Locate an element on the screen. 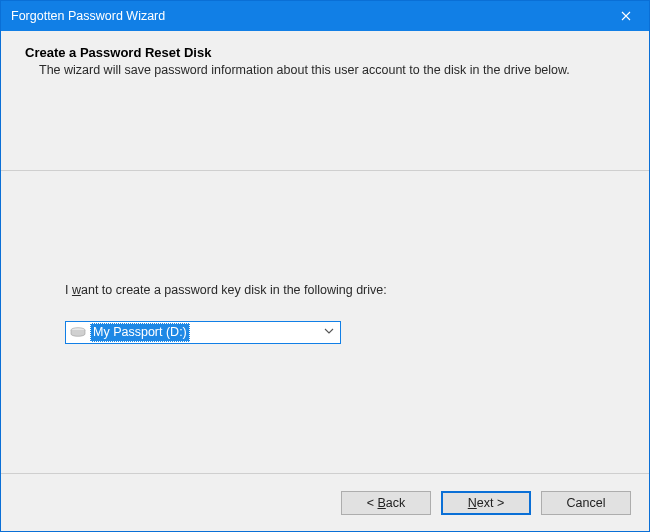 The width and height of the screenshot is (650, 532). chevron-down-icon is located at coordinates (329, 330).